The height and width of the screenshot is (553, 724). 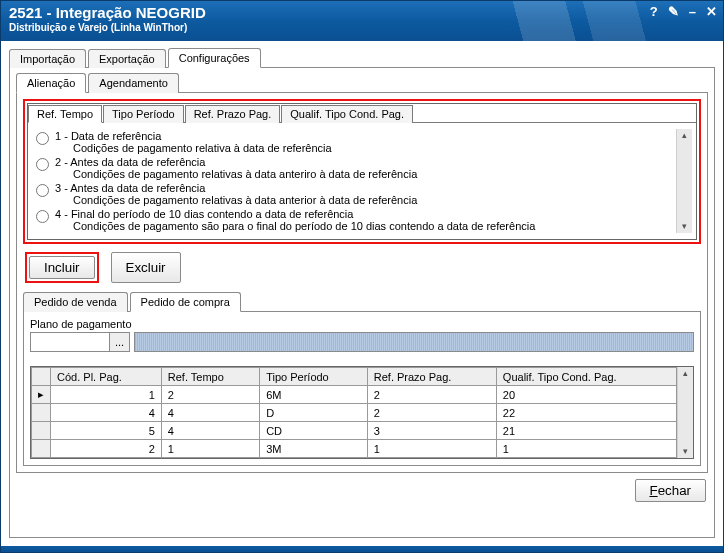 I want to click on window-controls: ? ✎ – ✕, so click(x=684, y=12).